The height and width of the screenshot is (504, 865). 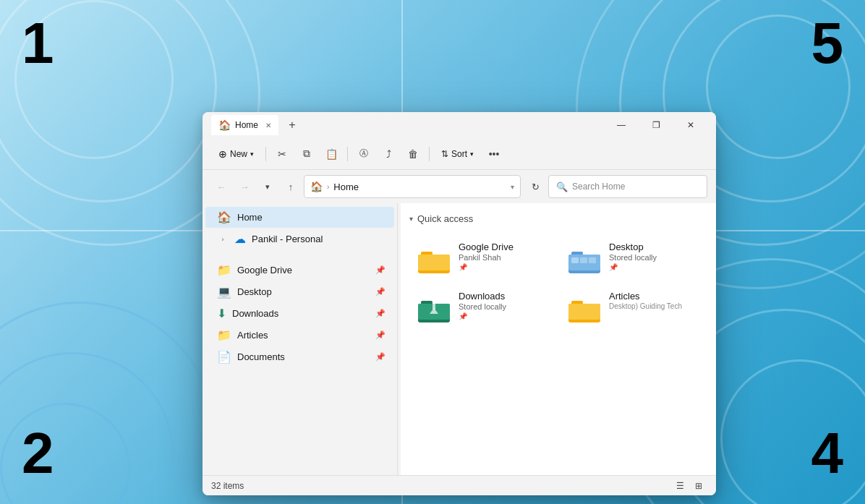 I want to click on quick-access-grid: Google Drive Pankil Shah 📌, so click(x=558, y=283).